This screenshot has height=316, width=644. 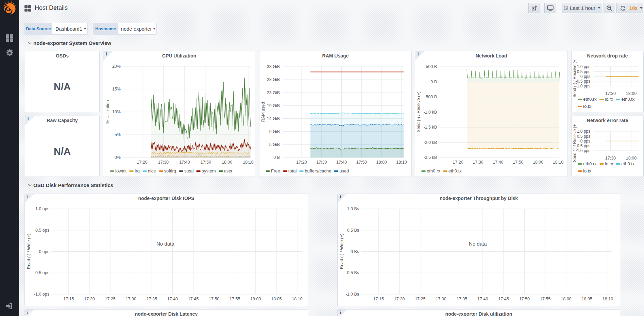 I want to click on svg-text: 0.5 Bs, so click(x=353, y=230).